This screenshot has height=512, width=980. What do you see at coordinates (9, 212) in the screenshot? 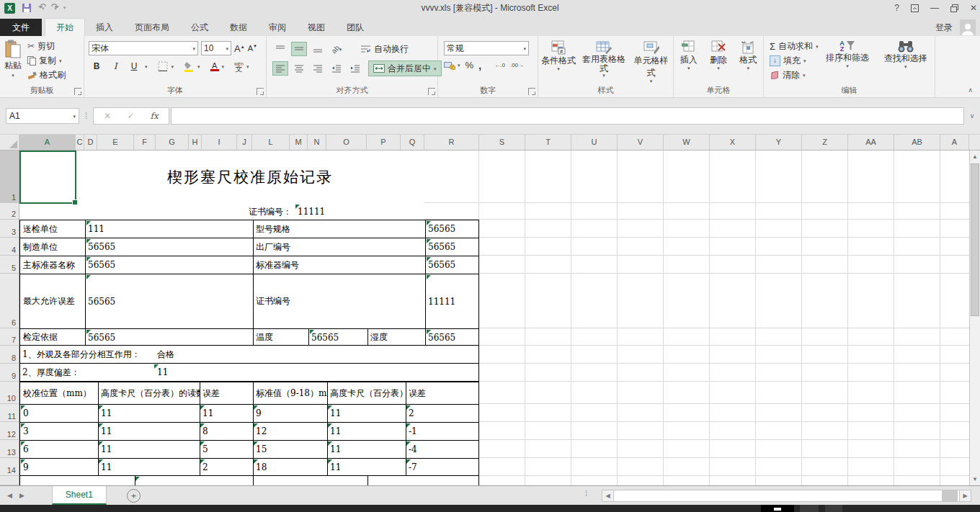
I see `row-header-2: 2` at bounding box center [9, 212].